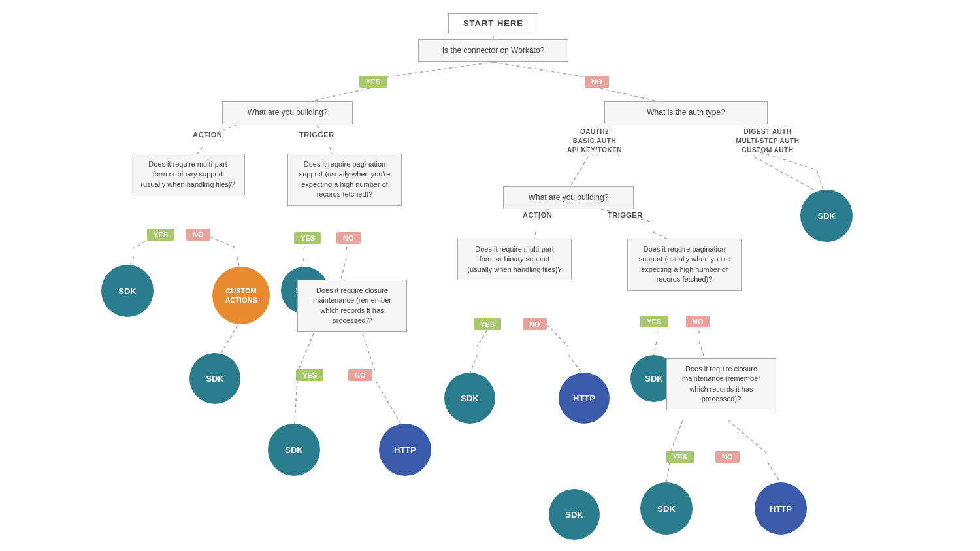 This screenshot has width=980, height=551. Describe the element at coordinates (373, 82) in the screenshot. I see `yes-label-left: YES` at that location.